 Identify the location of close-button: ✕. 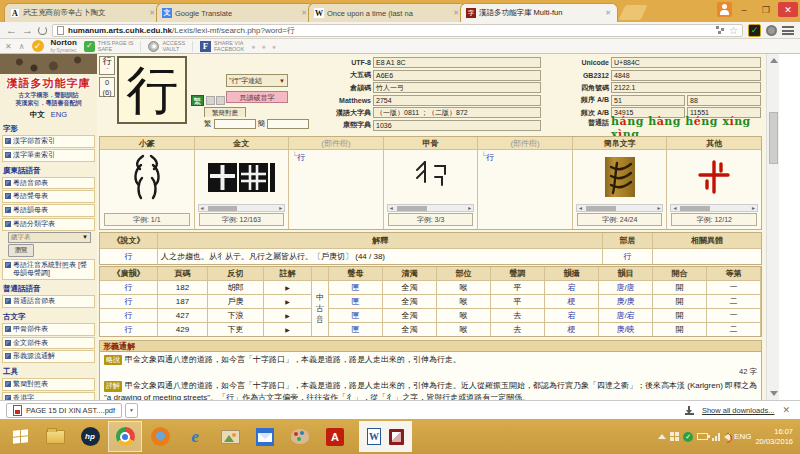
(788, 10).